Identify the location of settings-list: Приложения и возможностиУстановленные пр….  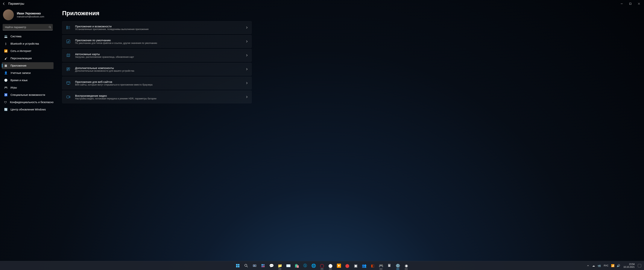
(157, 62).